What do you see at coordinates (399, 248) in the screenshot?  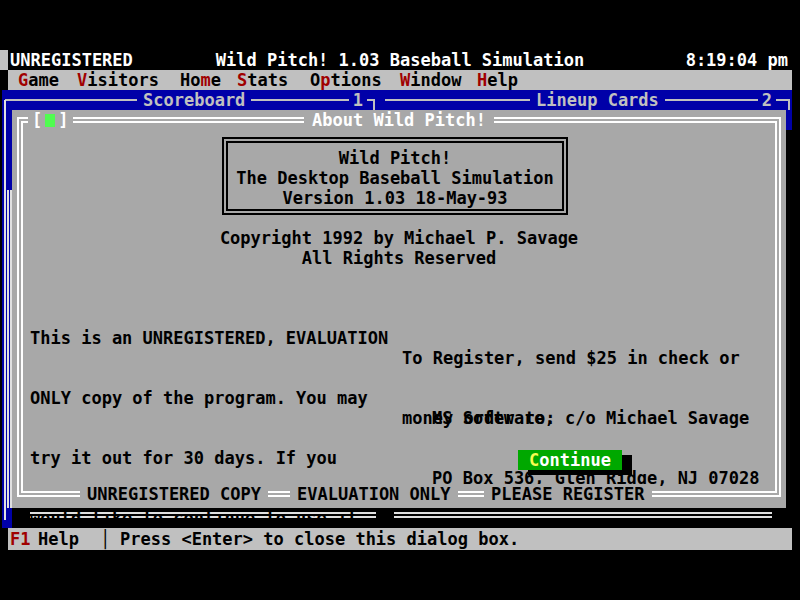 I see `copyright-block: Copyright 1992 by Michael P. Savage All …` at bounding box center [399, 248].